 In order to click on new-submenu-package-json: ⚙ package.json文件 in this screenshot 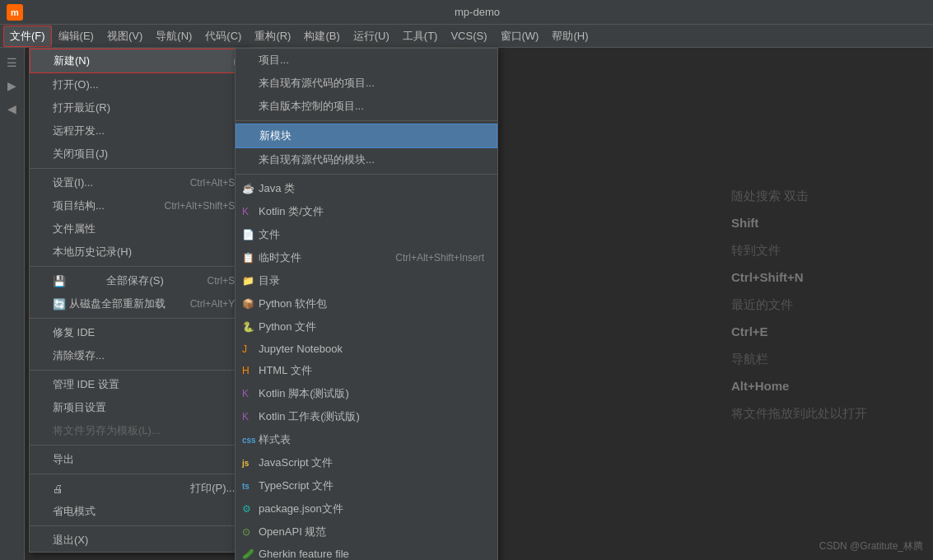, I will do `click(366, 509)`.